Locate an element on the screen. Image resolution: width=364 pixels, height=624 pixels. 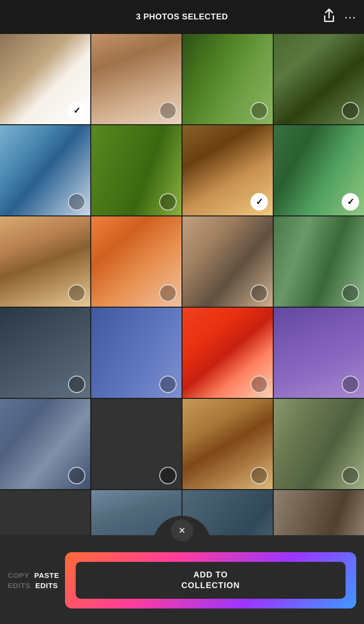
close-icon: × is located at coordinates (182, 530).